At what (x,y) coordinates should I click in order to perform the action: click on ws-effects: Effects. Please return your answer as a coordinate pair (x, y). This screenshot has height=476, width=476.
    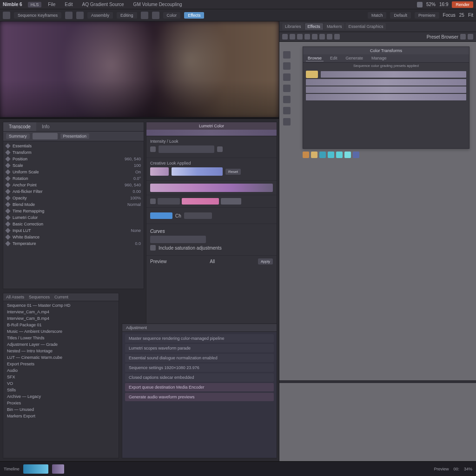
    Looking at the image, I should click on (194, 15).